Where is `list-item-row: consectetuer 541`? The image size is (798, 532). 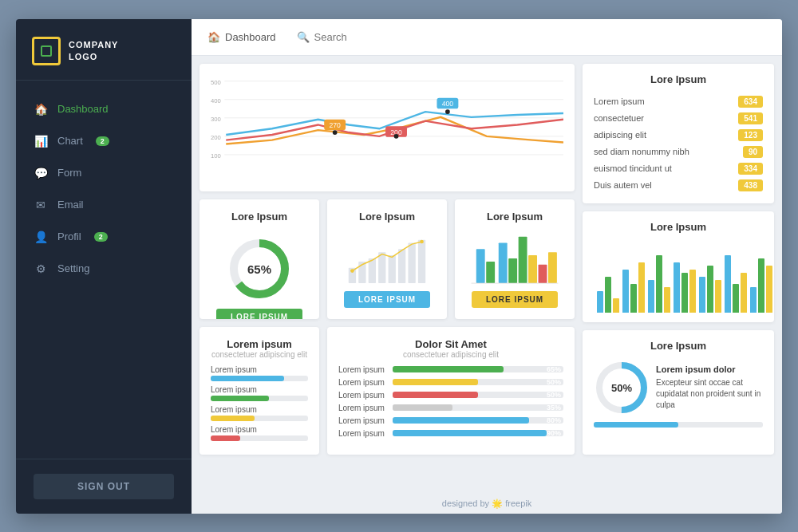 list-item-row: consectetuer 541 is located at coordinates (678, 118).